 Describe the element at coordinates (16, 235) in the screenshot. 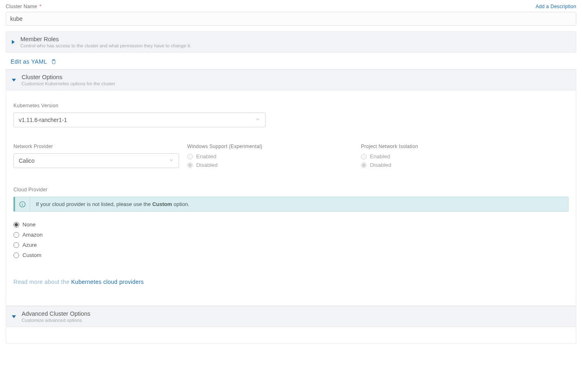

I see `cloud-provider-amazon-radio` at that location.